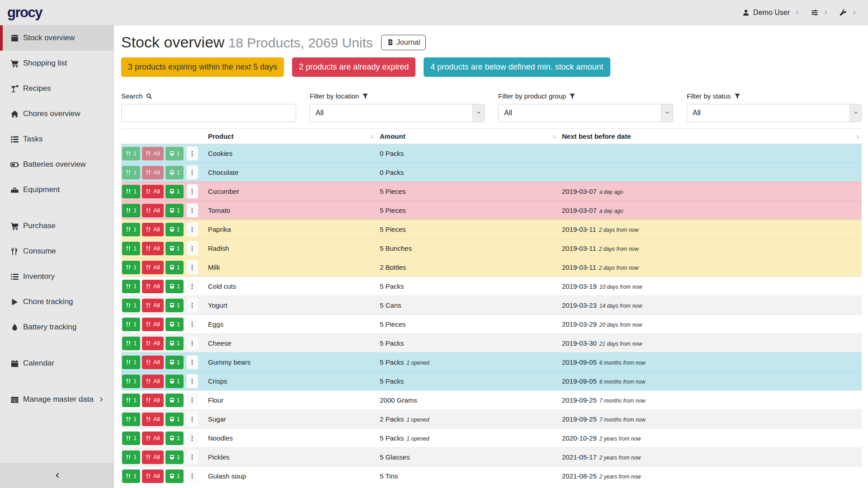 The height and width of the screenshot is (488, 868). What do you see at coordinates (57, 89) in the screenshot?
I see `sidebar-item-recipes: Recipes` at bounding box center [57, 89].